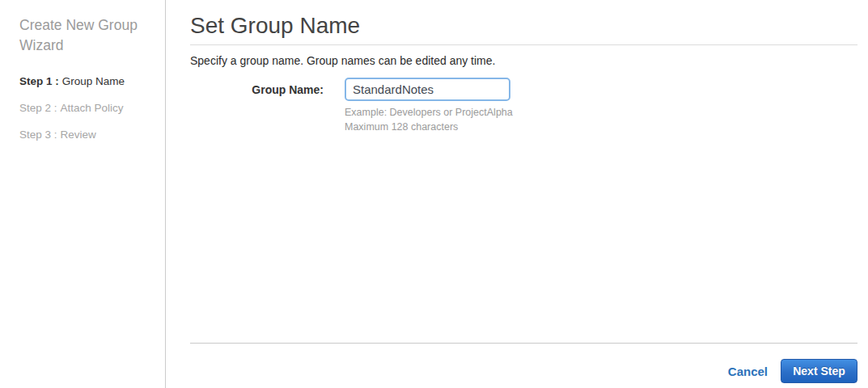  What do you see at coordinates (92, 82) in the screenshot?
I see `sidebar-step-1-group-name: Step 1 :Group Name` at bounding box center [92, 82].